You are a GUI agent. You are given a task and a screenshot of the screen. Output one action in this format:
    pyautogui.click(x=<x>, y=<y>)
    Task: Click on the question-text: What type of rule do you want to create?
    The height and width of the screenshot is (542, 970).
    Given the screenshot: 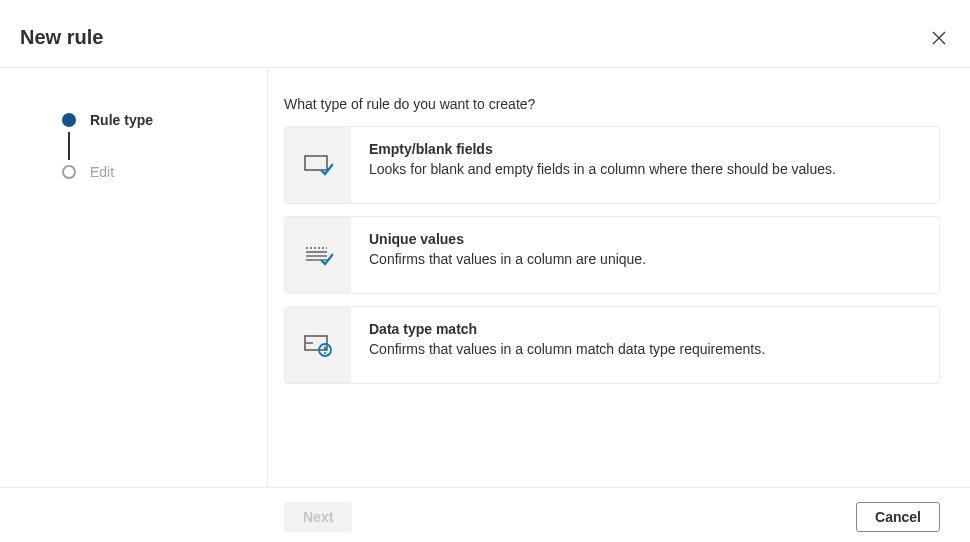 What is the action you would take?
    pyautogui.click(x=612, y=104)
    